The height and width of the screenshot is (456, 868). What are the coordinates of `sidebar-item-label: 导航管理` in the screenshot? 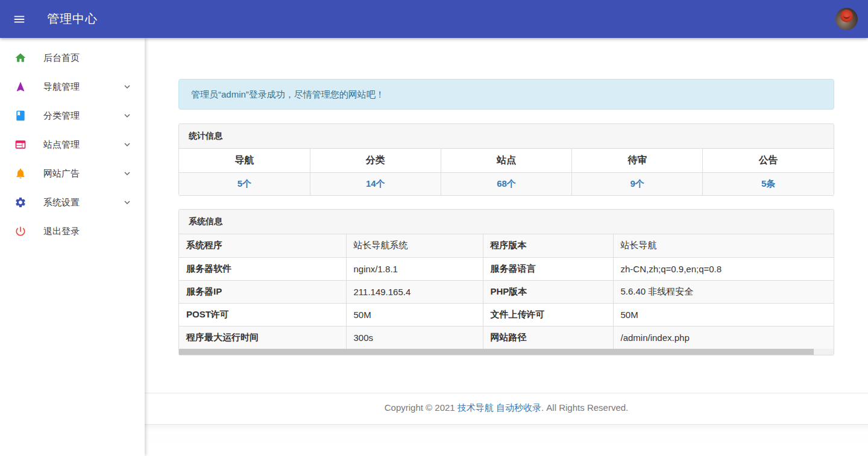 It's located at (61, 87).